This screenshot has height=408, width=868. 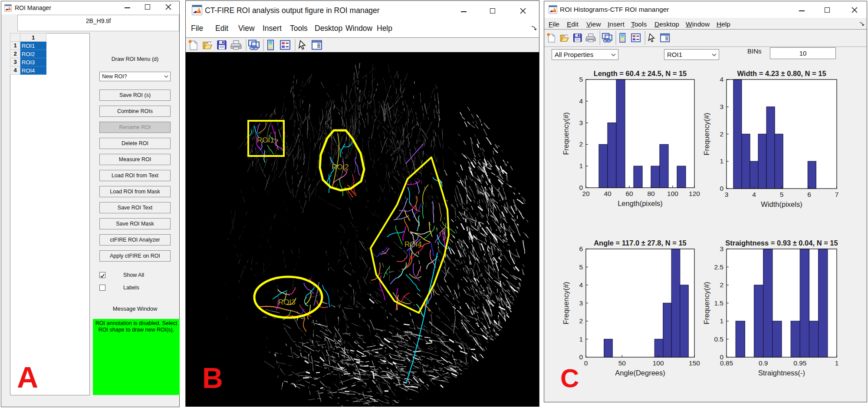 What do you see at coordinates (213, 378) in the screenshot?
I see `svg-text: B` at bounding box center [213, 378].